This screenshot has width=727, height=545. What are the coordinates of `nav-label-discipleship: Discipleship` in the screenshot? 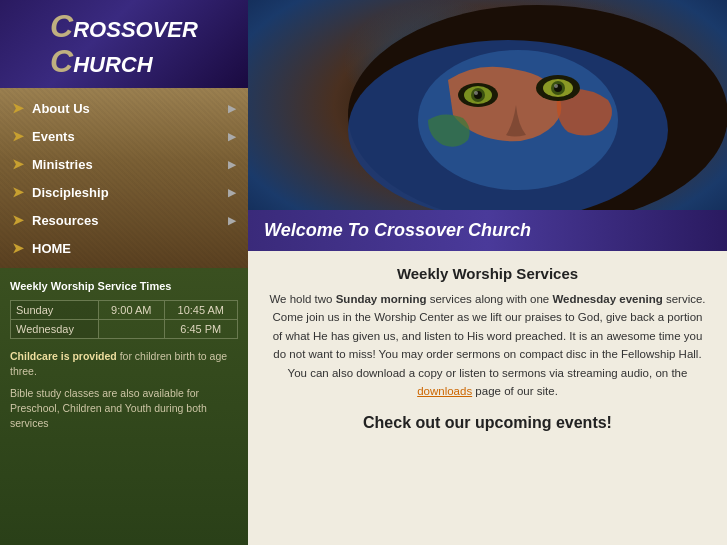 It's located at (70, 192).